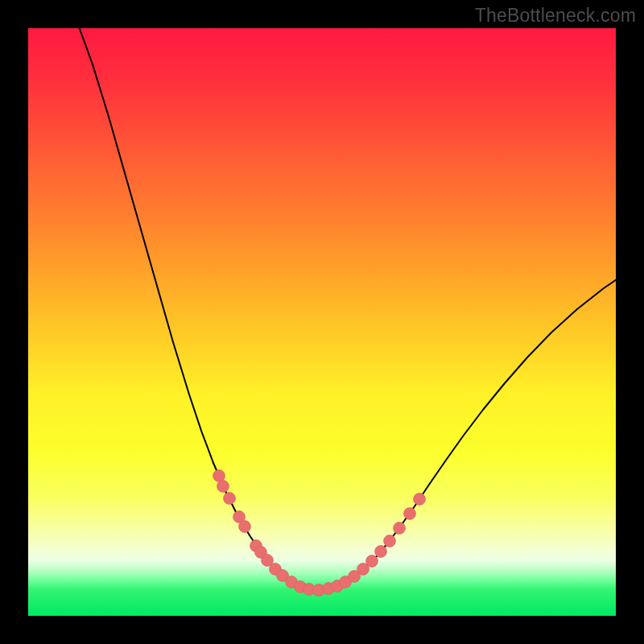  Describe the element at coordinates (320, 533) in the screenshot. I see `sample-beads` at that location.